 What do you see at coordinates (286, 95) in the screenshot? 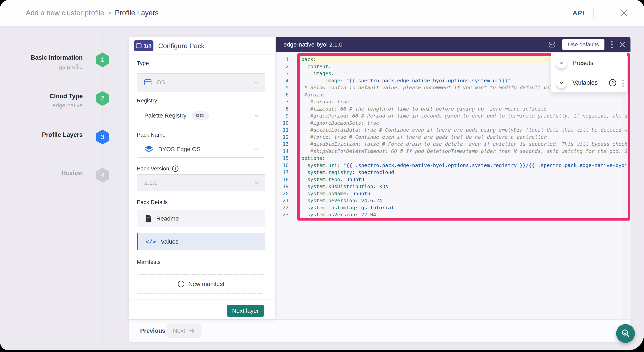
I see `line-number: 6` at bounding box center [286, 95].